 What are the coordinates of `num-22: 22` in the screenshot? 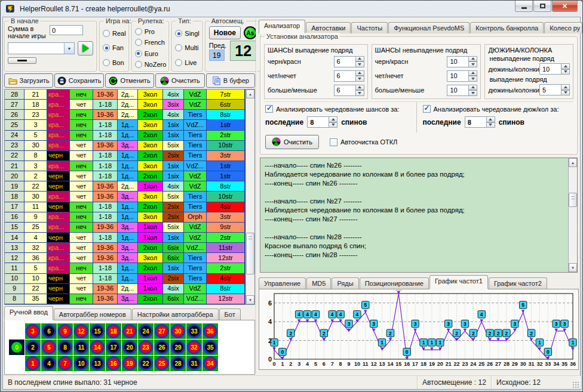 It's located at (146, 363).